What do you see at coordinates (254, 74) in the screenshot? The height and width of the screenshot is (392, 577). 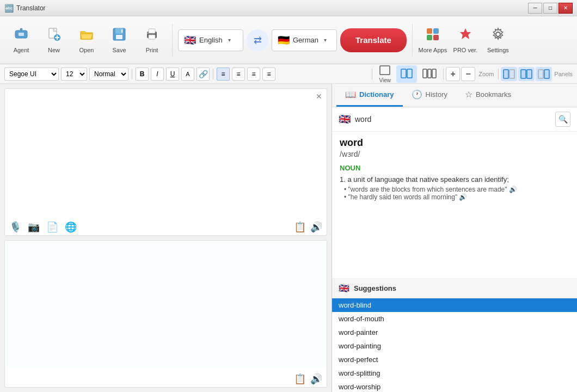 I see `align-right-button: ≡` at bounding box center [254, 74].